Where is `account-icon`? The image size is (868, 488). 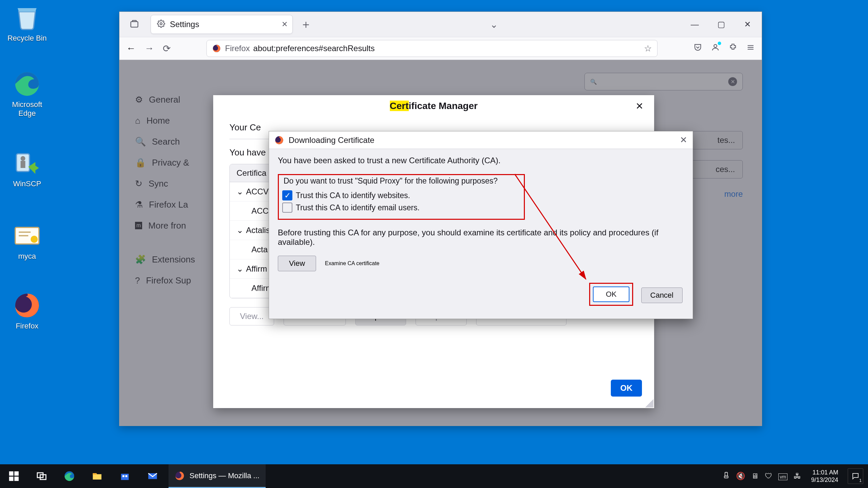
account-icon is located at coordinates (715, 49).